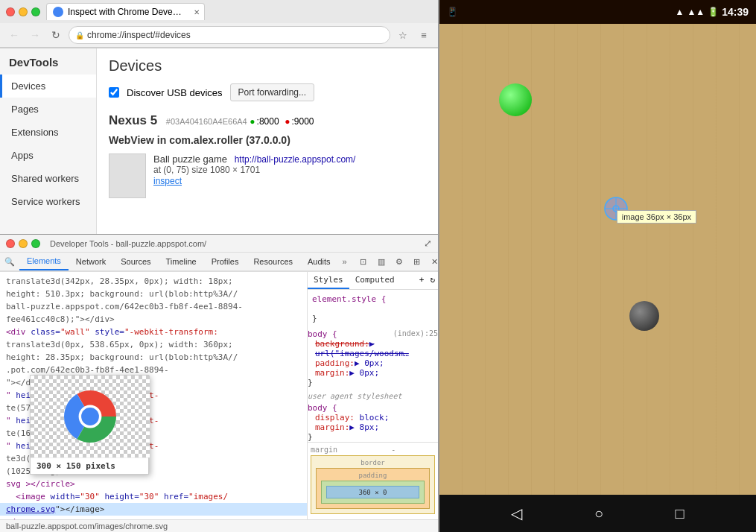 The image size is (756, 532). What do you see at coordinates (363, 262) in the screenshot?
I see `console-icon: ⊡` at bounding box center [363, 262].